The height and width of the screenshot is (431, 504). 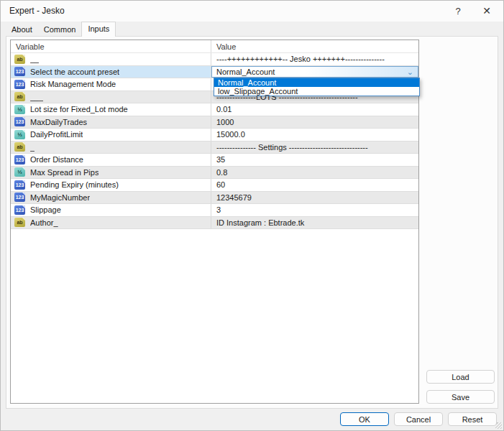 What do you see at coordinates (65, 172) in the screenshot?
I see `variable-name: Max Spread in Pips` at bounding box center [65, 172].